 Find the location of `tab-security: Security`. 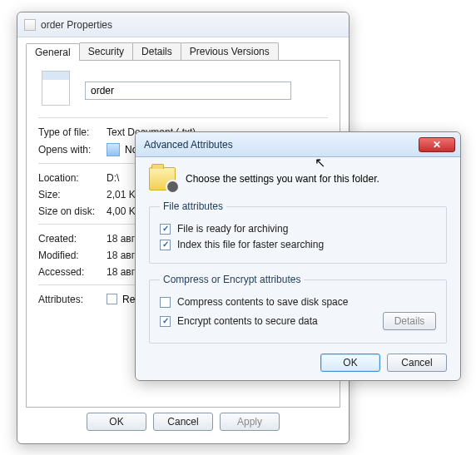

tab-security: Security is located at coordinates (107, 52).